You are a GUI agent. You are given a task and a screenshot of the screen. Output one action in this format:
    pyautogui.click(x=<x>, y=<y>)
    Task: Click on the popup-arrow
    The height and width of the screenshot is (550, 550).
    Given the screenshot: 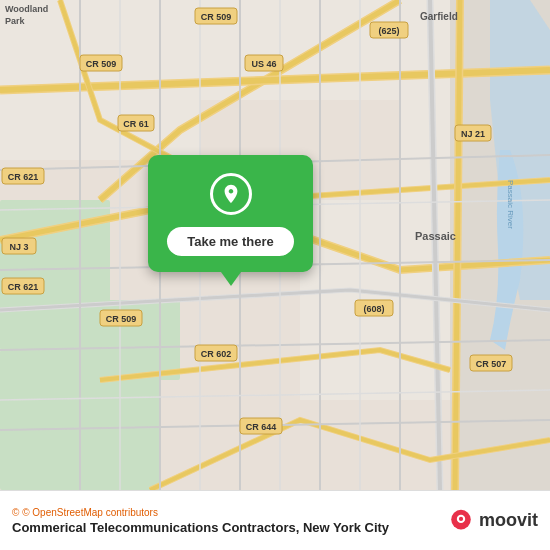 What is the action you would take?
    pyautogui.click(x=231, y=279)
    